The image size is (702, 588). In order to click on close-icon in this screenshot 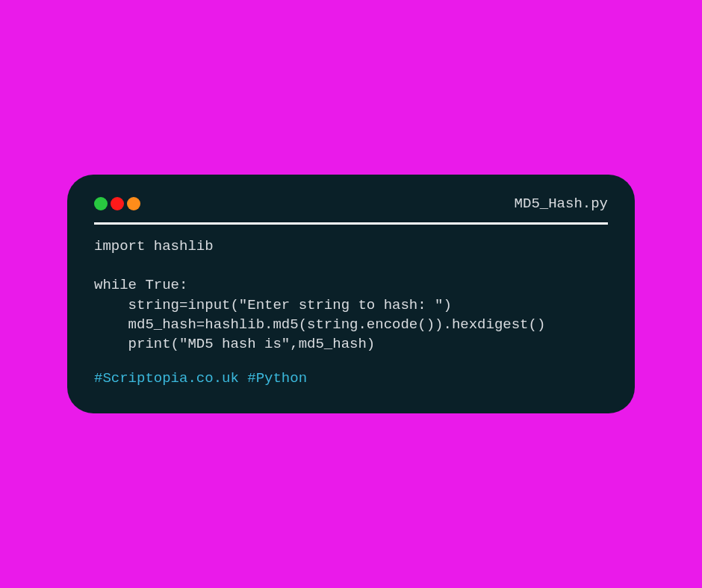, I will do `click(101, 204)`.